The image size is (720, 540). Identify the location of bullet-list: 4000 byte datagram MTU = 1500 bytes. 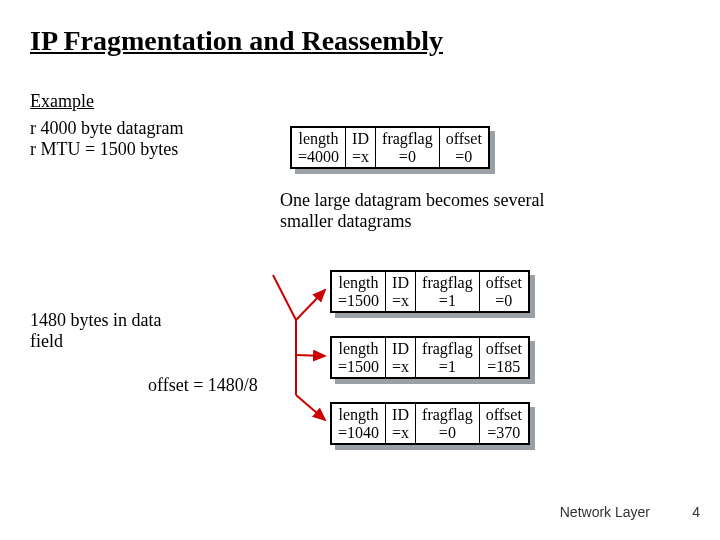
(145, 139).